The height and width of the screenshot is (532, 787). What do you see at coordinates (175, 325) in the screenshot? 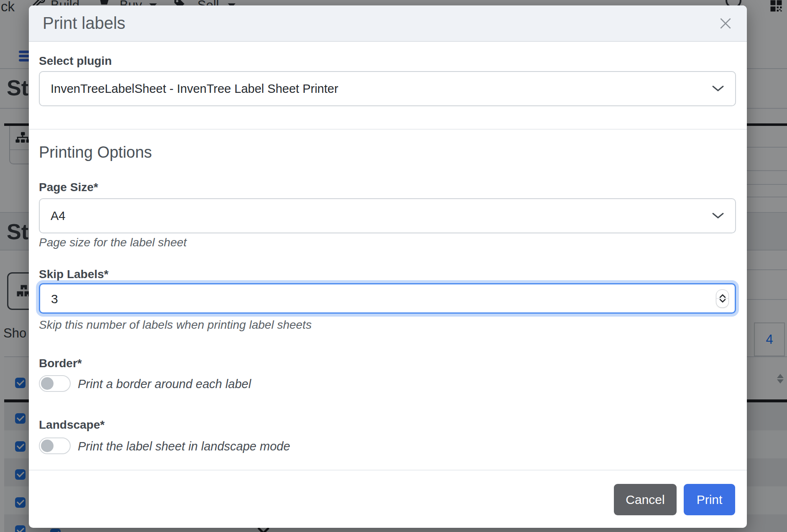
I see `skip-labels-help: Skip this number of labels when printing…` at bounding box center [175, 325].